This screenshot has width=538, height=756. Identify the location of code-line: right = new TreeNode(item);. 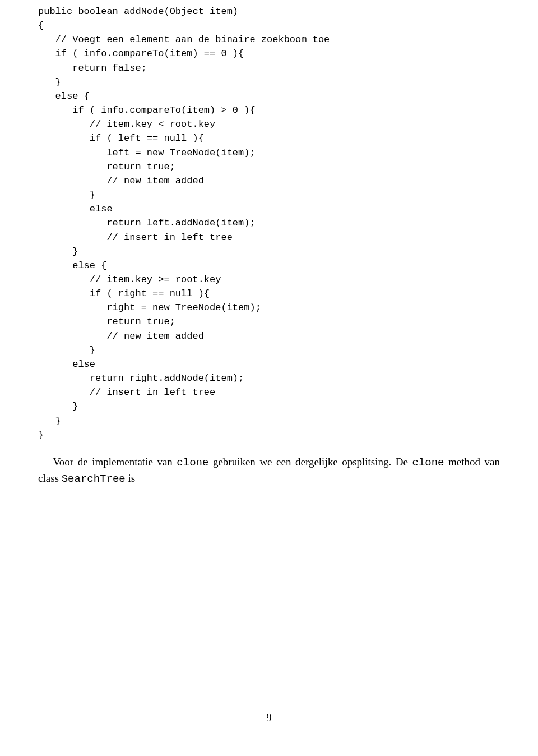
(150, 307).